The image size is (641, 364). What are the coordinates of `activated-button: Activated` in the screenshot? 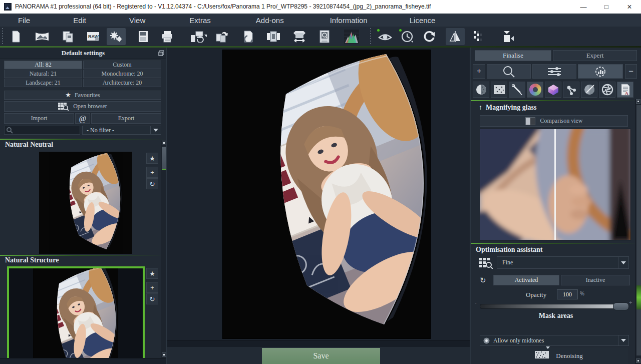 It's located at (526, 280).